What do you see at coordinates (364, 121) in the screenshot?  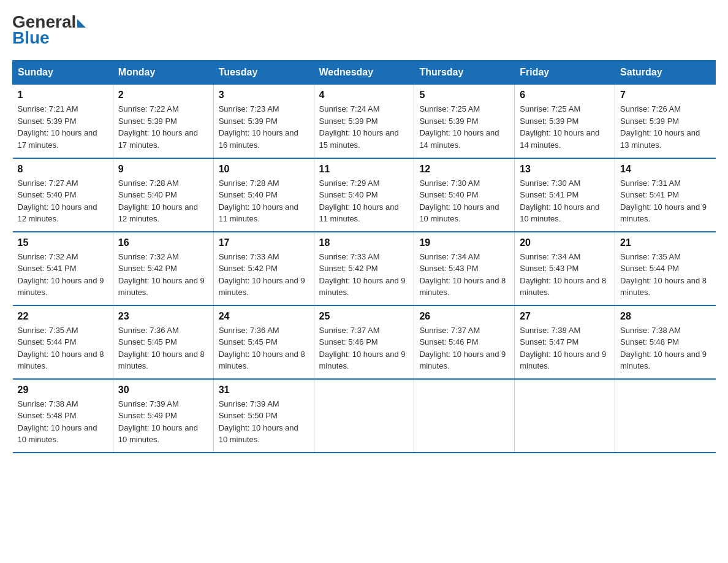 I see `calendar-cell: 4 Sunrise: 7:24 AMSunset: 5:39 PMDayligh…` at bounding box center [364, 121].